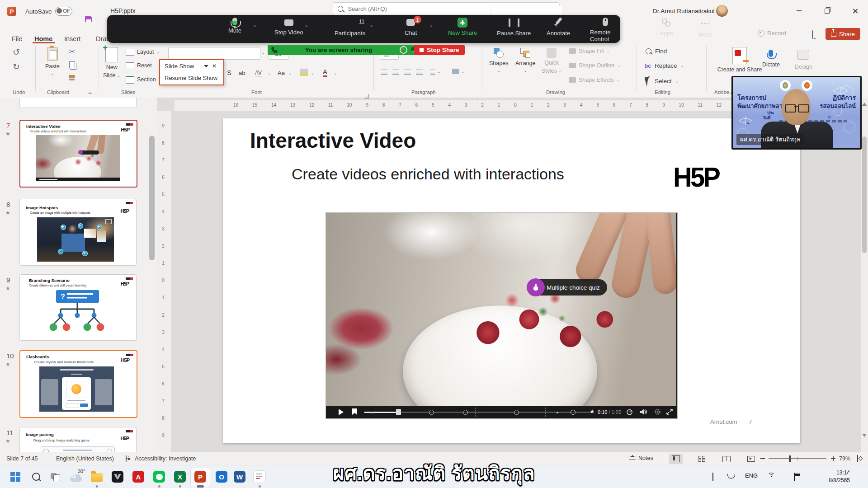  What do you see at coordinates (76, 477) in the screenshot?
I see `weather-widget: 30°` at bounding box center [76, 477].